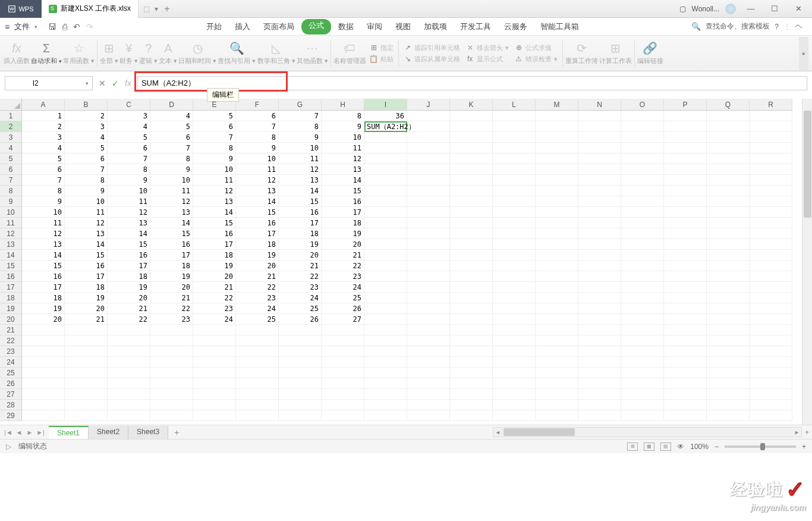 The width and height of the screenshot is (812, 521). I want to click on cell-J3, so click(429, 137).